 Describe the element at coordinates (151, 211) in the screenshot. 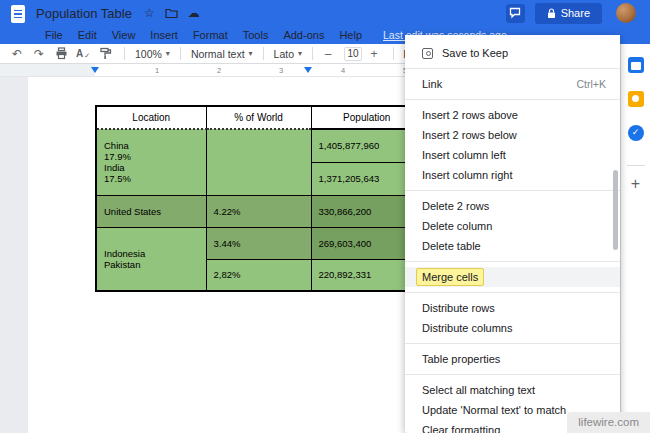

I see `cell-location-united-states: United States` at that location.